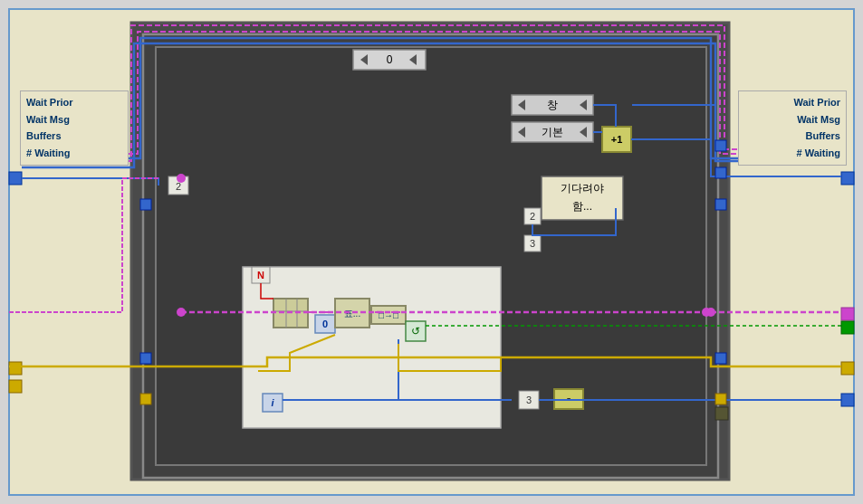  Describe the element at coordinates (74, 103) in the screenshot. I see `left-wait-prior-label: Wait Prior` at that location.